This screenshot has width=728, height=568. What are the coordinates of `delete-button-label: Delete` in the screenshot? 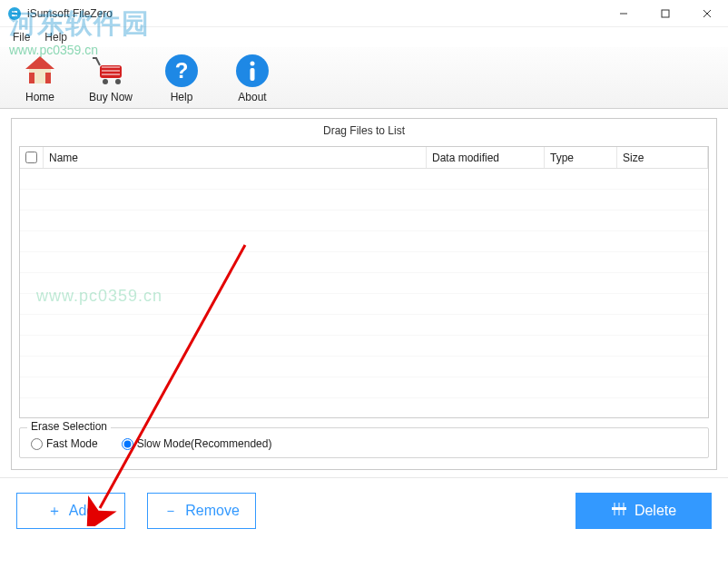 It's located at (655, 511).